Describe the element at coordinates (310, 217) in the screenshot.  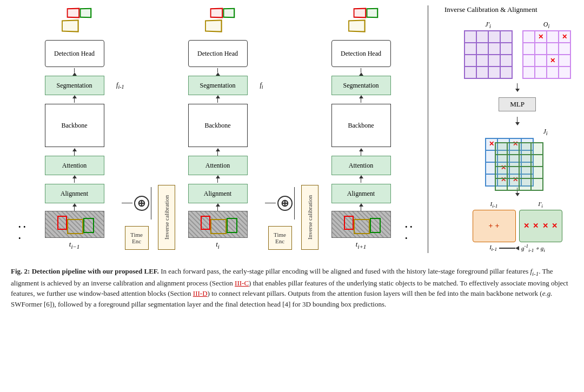
I see `inverse-cal-2: Inverse calibration` at that location.